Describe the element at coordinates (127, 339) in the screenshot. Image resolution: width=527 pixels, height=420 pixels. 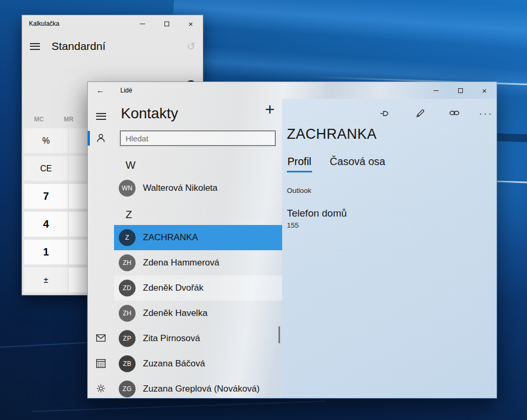
I see `avatar: ZP` at that location.